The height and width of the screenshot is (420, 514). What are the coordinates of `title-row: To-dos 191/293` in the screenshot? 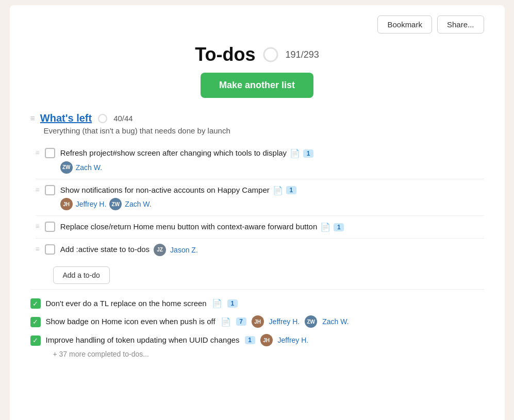 It's located at (257, 55).